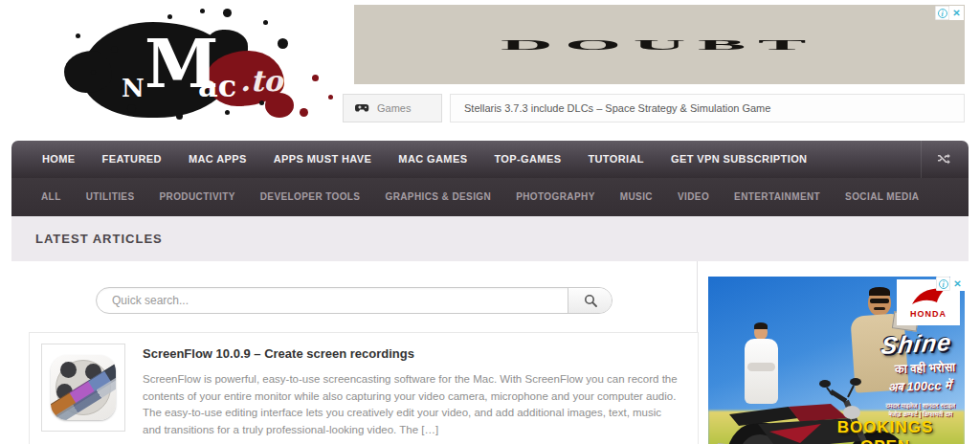 This screenshot has height=444, width=980. What do you see at coordinates (885, 440) in the screenshot?
I see `ad-cta-line-2: OPEN` at bounding box center [885, 440].